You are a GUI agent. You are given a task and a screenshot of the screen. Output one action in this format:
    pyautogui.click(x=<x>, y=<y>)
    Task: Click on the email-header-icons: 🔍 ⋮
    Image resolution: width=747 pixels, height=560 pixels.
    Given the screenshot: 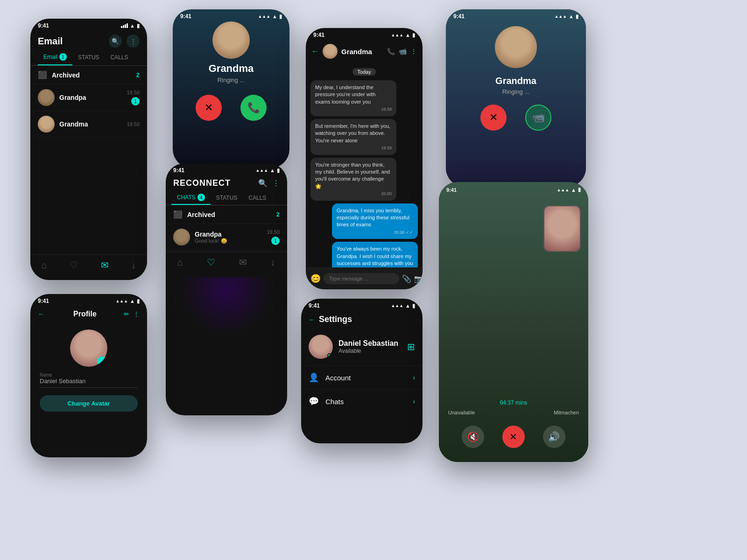 What is the action you would take?
    pyautogui.click(x=124, y=41)
    